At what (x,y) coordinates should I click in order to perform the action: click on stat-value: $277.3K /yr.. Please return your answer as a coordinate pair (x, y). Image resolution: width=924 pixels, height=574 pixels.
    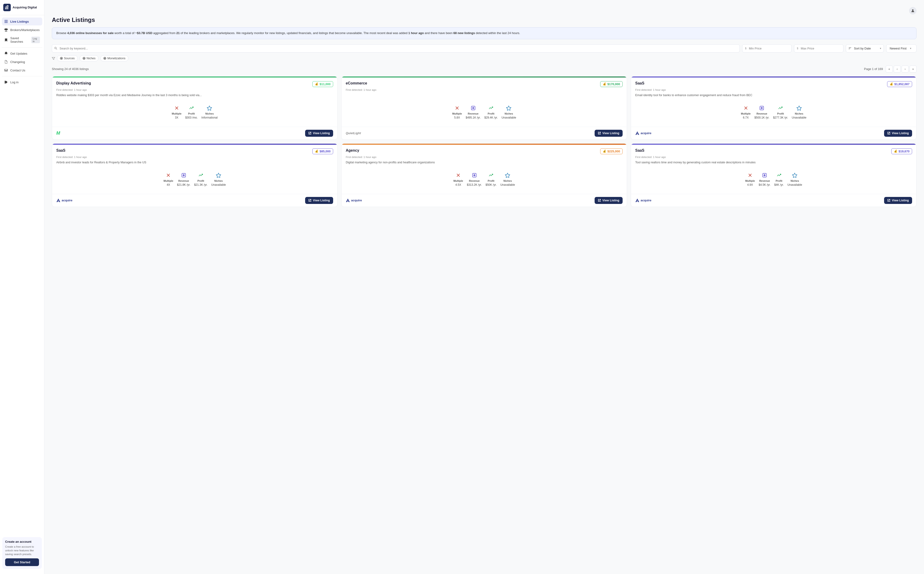
    Looking at the image, I should click on (780, 118).